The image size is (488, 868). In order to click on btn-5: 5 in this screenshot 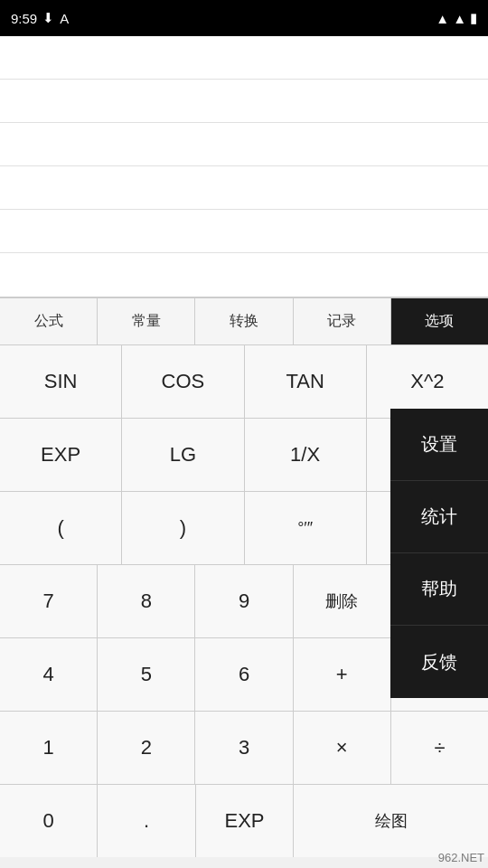, I will do `click(146, 675)`.